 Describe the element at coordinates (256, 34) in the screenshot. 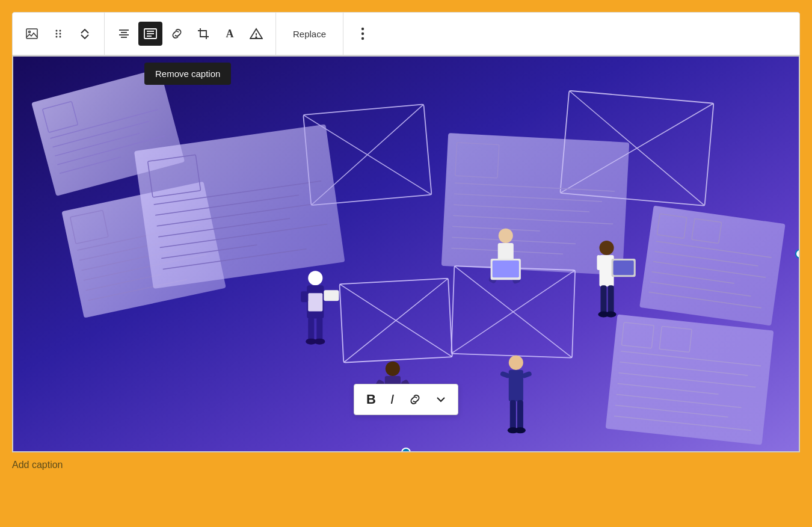

I see `warning-button` at that location.